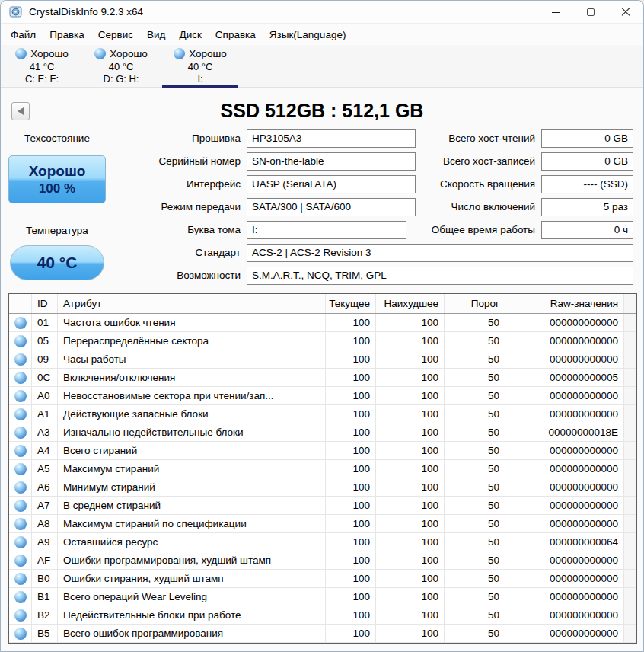 The width and height of the screenshot is (644, 652). Describe the element at coordinates (180, 53) in the screenshot. I see `drive-health-icon` at that location.